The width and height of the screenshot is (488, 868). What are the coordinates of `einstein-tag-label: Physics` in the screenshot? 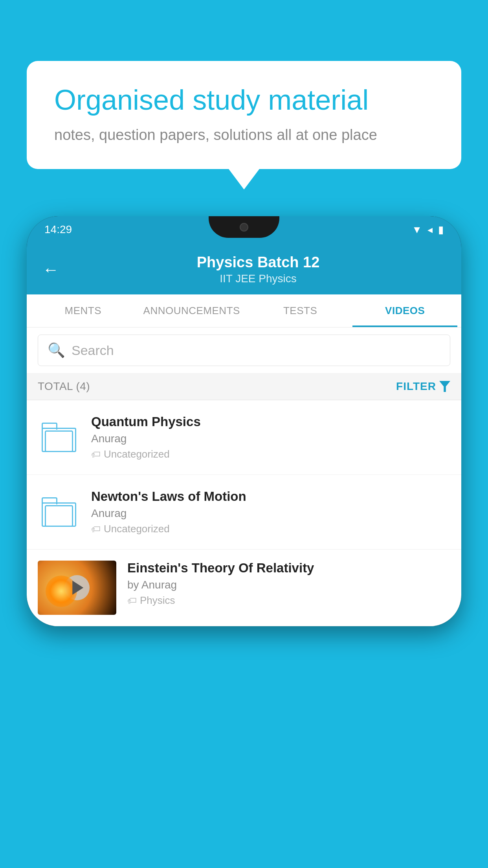 It's located at (158, 601).